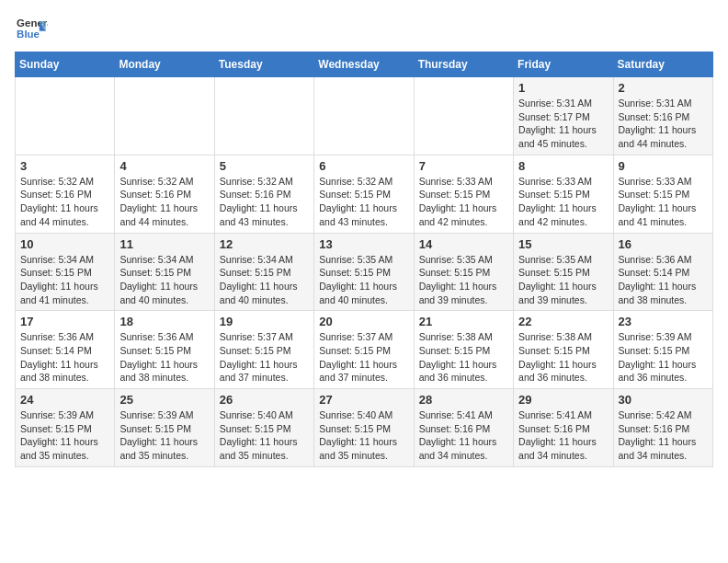 This screenshot has height=563, width=728. I want to click on calendar-cell: 6Sunrise: 5:32 AM Sunset: 5:15 PM Daylig…, so click(364, 193).